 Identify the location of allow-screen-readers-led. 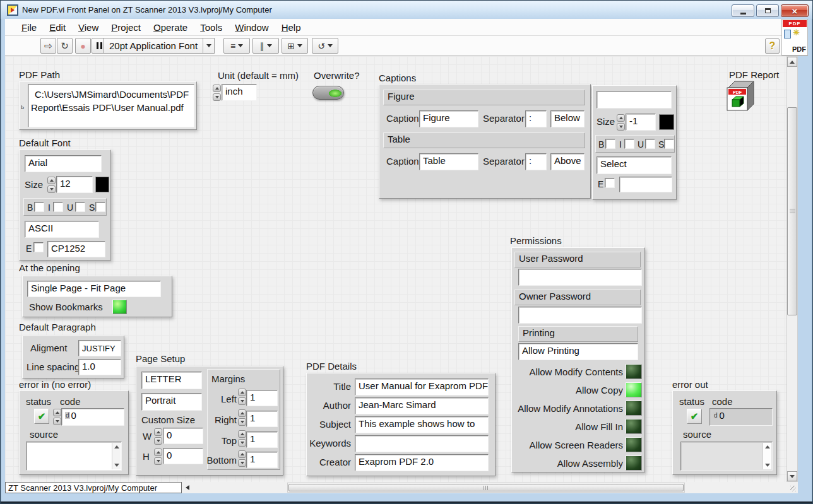
(634, 445).